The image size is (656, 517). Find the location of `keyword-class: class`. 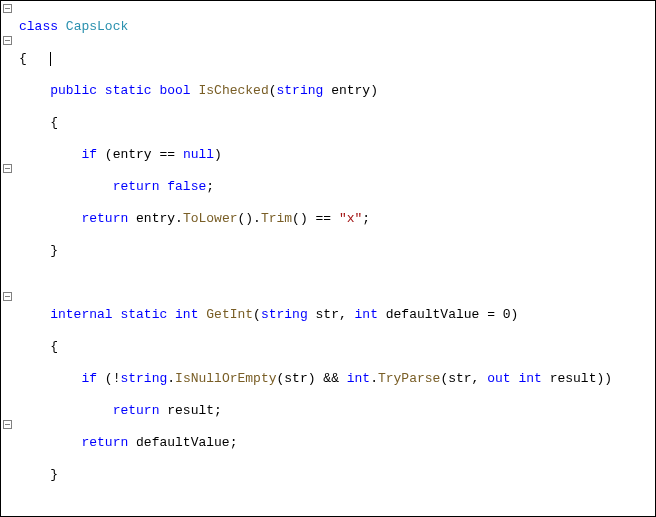

keyword-class: class is located at coordinates (38, 26).